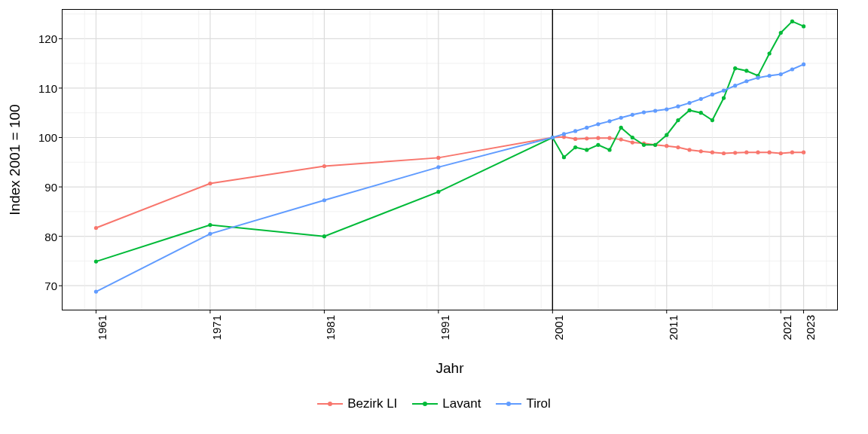  What do you see at coordinates (48, 87) in the screenshot?
I see `y-tick-label: 110` at bounding box center [48, 87].